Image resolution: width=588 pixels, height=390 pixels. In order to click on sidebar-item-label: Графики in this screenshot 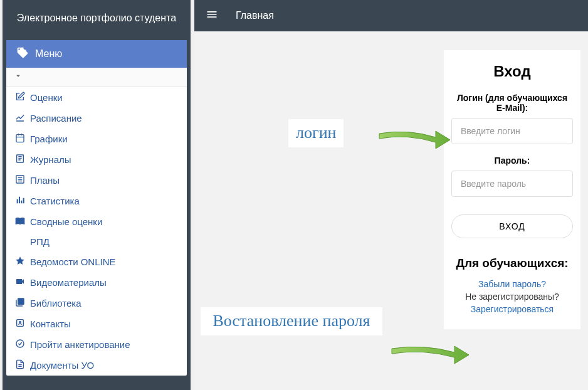, I will do `click(49, 139)`.